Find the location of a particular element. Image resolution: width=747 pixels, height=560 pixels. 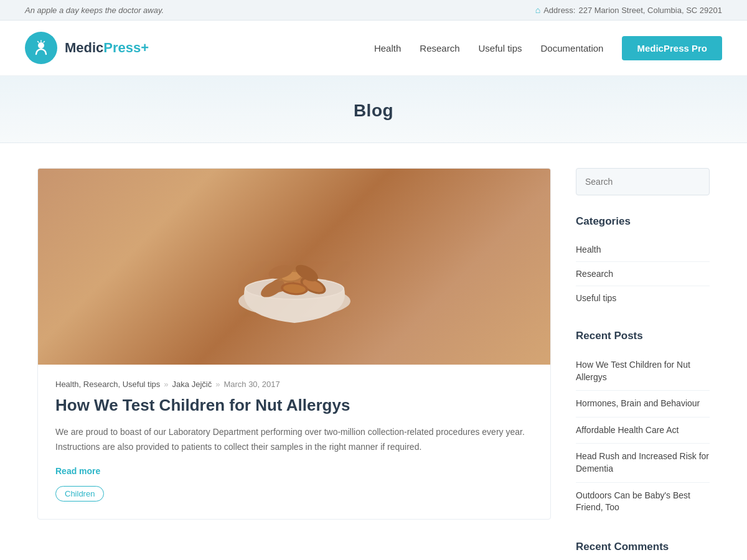

recent-post-item: Outdoors Can be Baby's Best Friend, Too is located at coordinates (642, 502).